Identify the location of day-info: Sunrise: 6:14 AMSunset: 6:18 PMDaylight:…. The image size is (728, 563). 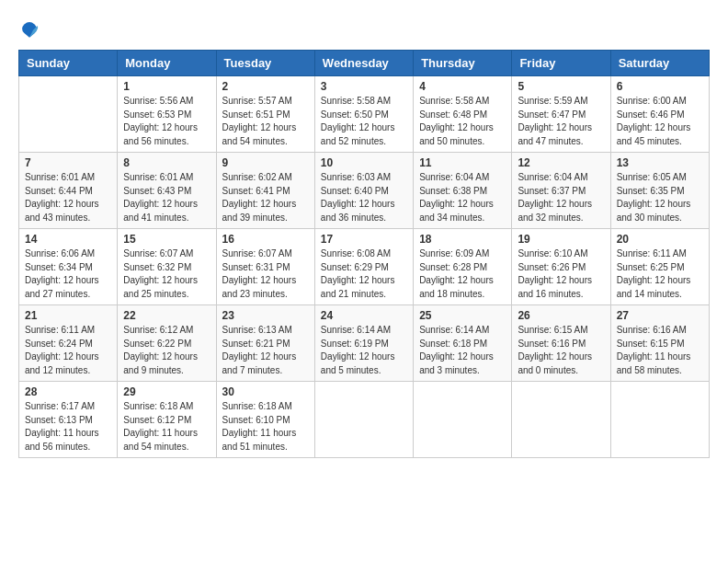
(462, 350).